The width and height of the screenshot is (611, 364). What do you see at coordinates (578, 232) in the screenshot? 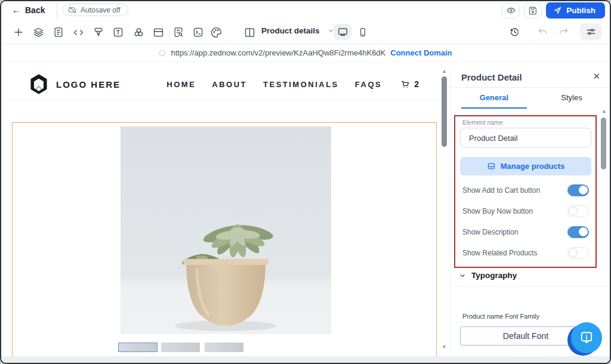
I see `description-toggle` at bounding box center [578, 232].